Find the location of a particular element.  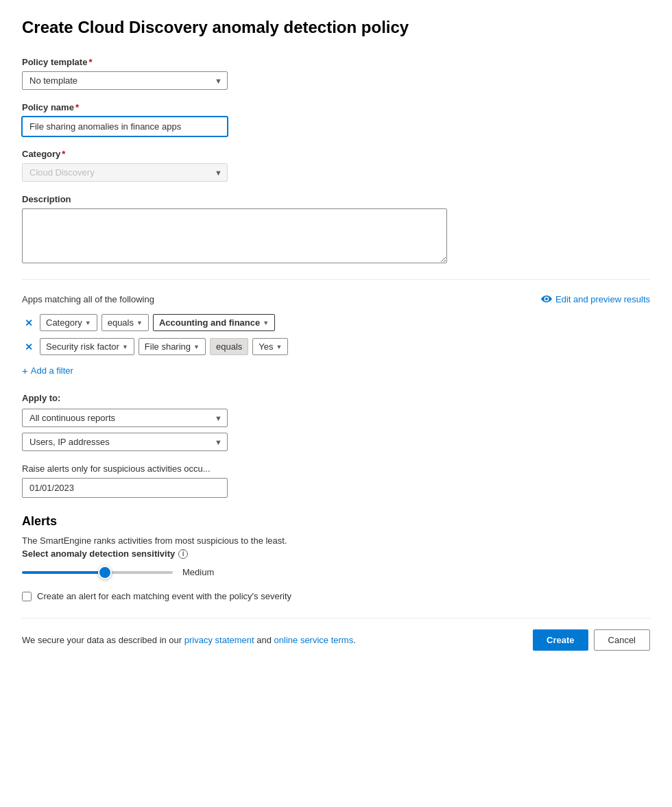

scope-select: Users, IP addresses is located at coordinates (125, 442).